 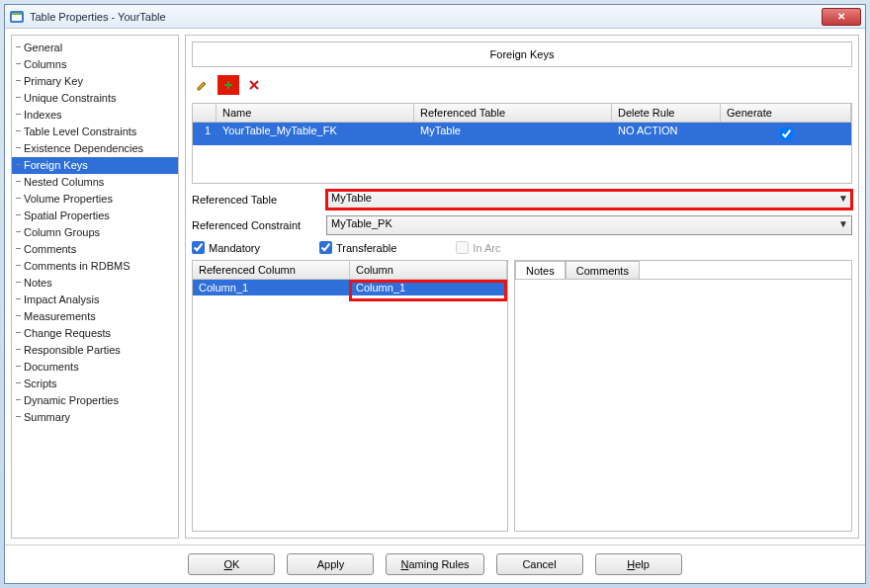 What do you see at coordinates (666, 134) in the screenshot?
I see `fk-row-deleterule: NO ACTION` at bounding box center [666, 134].